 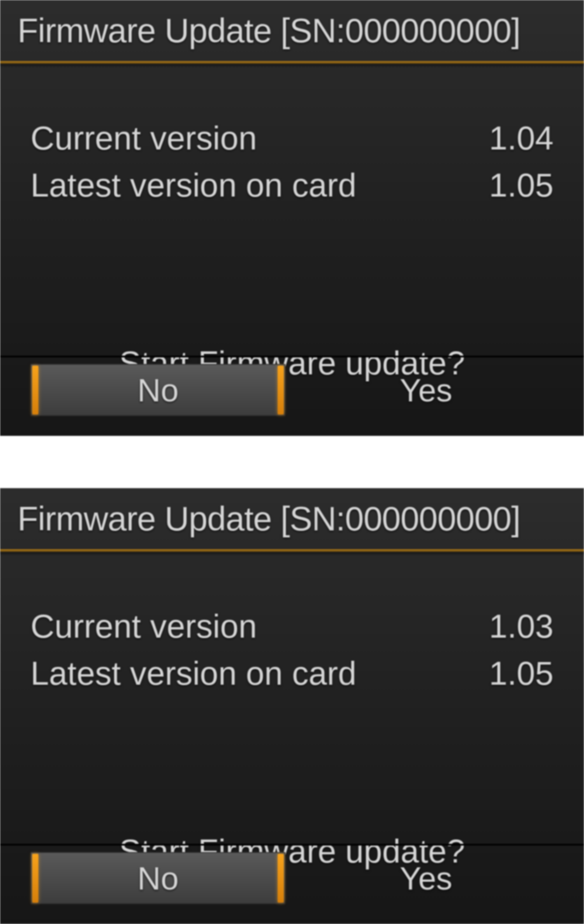 I want to click on current-version-value: 1.03, so click(x=521, y=626).